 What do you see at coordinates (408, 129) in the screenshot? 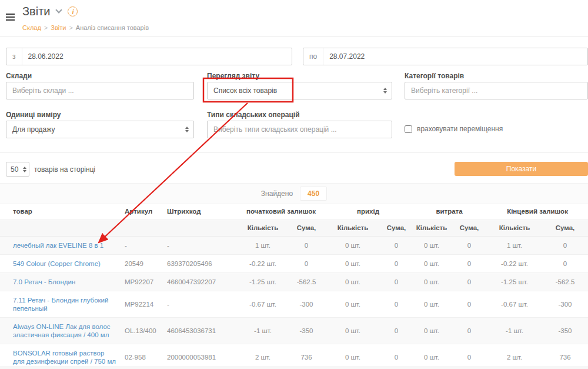
I see `include-transfers-checkbox` at bounding box center [408, 129].